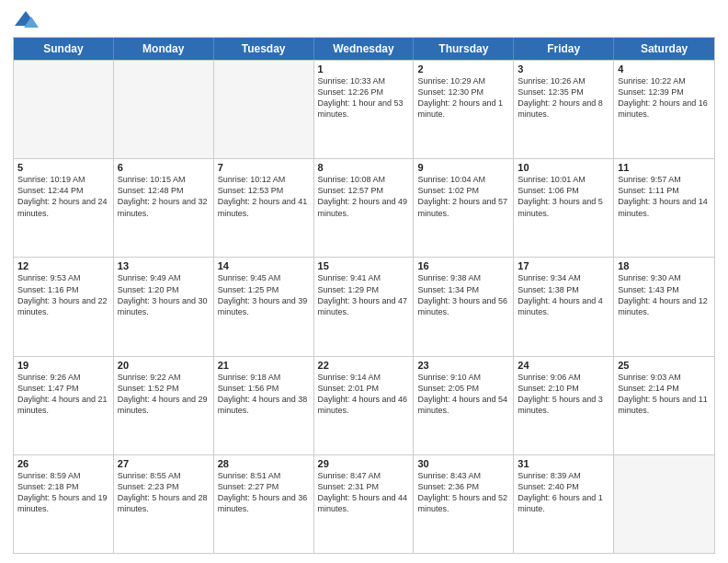 This screenshot has width=728, height=563. Describe the element at coordinates (564, 306) in the screenshot. I see `calendar-cell: 17Sunrise: 9:34 AM Sunset: 1:38 PM Dayli…` at that location.